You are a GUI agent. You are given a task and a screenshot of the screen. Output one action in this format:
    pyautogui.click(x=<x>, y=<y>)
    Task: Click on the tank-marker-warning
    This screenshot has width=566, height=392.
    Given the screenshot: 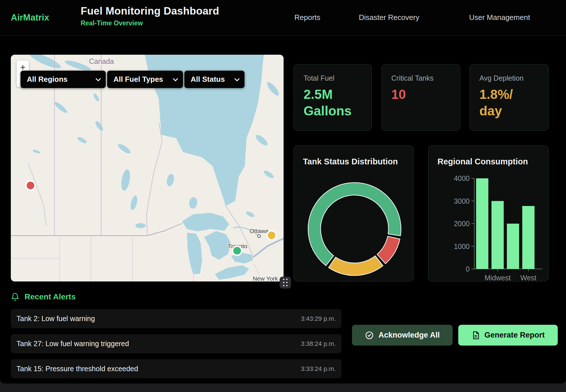 What is the action you would take?
    pyautogui.click(x=272, y=235)
    